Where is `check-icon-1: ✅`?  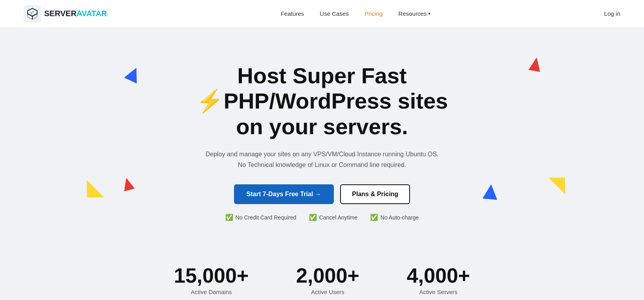
check-icon-1: ✅ is located at coordinates (229, 217).